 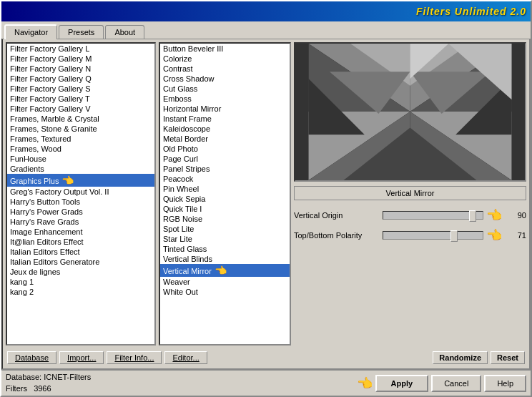 What do you see at coordinates (81, 119) in the screenshot?
I see `category-list-item: Frames, Marble & Crystal` at bounding box center [81, 119].